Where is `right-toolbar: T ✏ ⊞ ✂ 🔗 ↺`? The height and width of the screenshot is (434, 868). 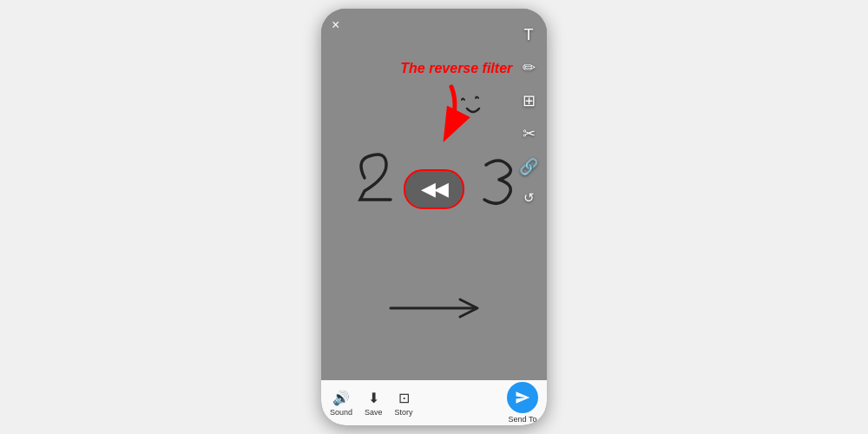 right-toolbar: T ✏ ⊞ ✂ 🔗 ↺ is located at coordinates (529, 116).